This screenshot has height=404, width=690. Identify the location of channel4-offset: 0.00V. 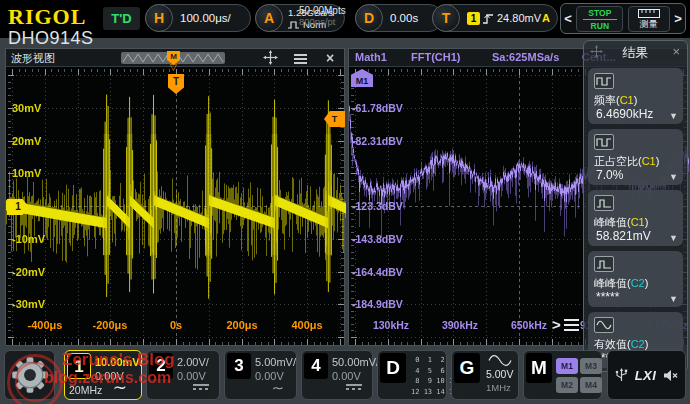
(346, 376).